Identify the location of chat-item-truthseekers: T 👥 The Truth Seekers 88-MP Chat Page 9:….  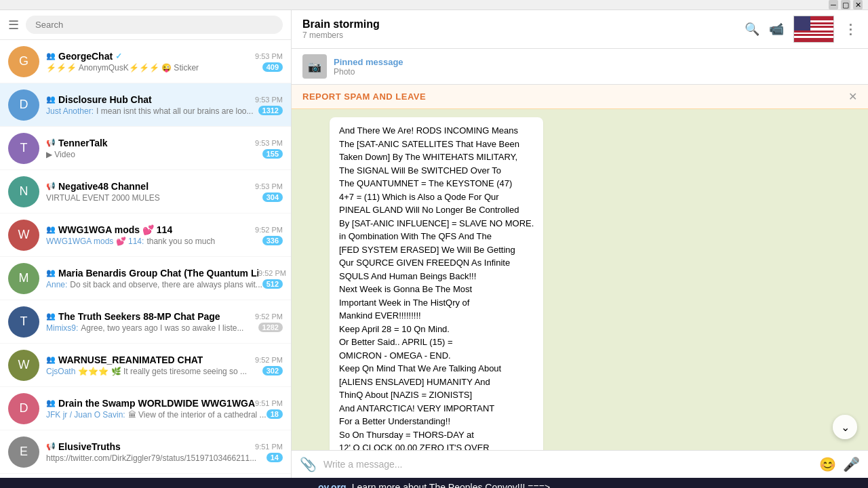
(145, 322).